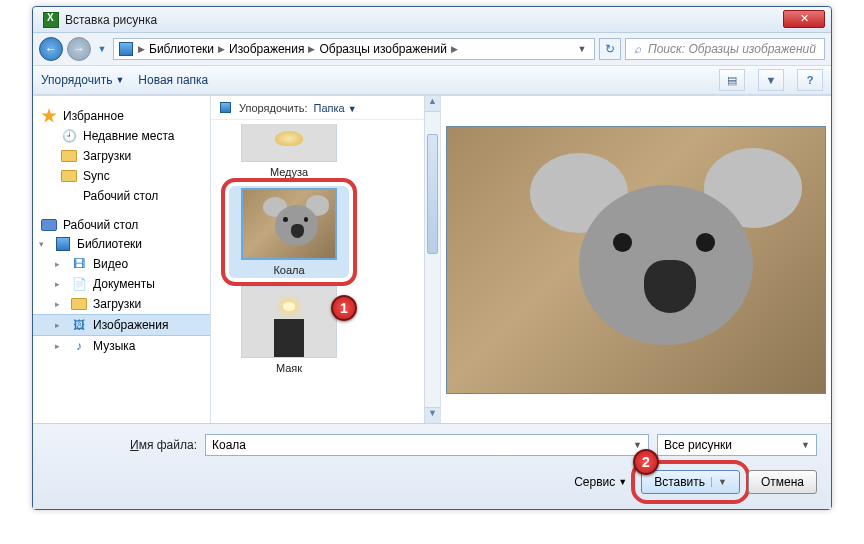 The width and height of the screenshot is (864, 544). I want to click on sidebar-item-music: ▸♪Музыка, so click(122, 346).